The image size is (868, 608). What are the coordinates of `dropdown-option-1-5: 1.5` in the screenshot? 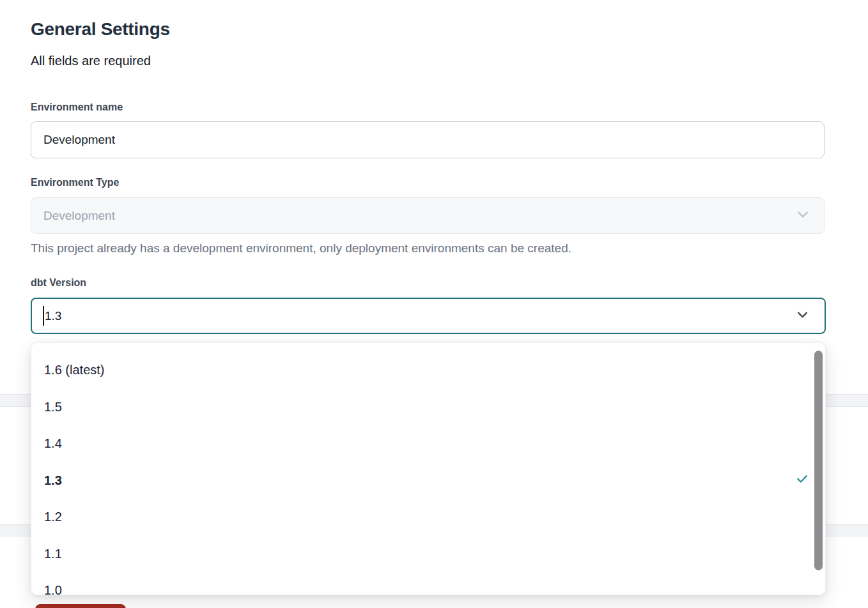 It's located at (428, 407).